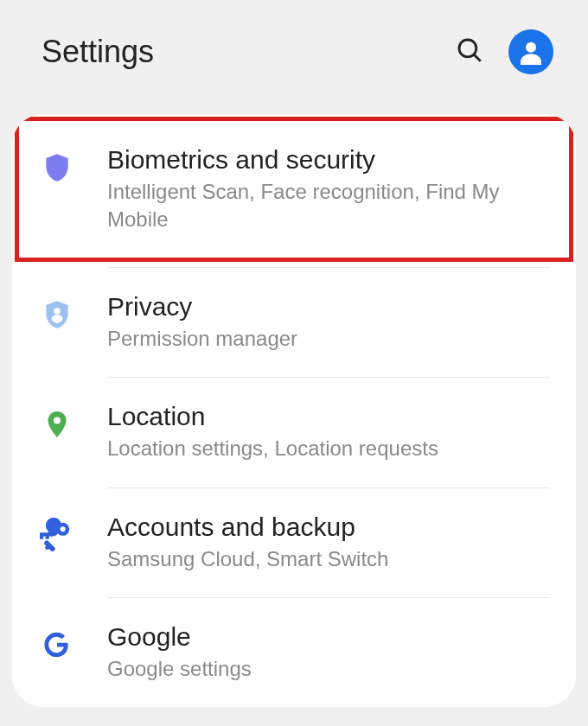  I want to click on item-subtitle: Permission manager, so click(329, 339).